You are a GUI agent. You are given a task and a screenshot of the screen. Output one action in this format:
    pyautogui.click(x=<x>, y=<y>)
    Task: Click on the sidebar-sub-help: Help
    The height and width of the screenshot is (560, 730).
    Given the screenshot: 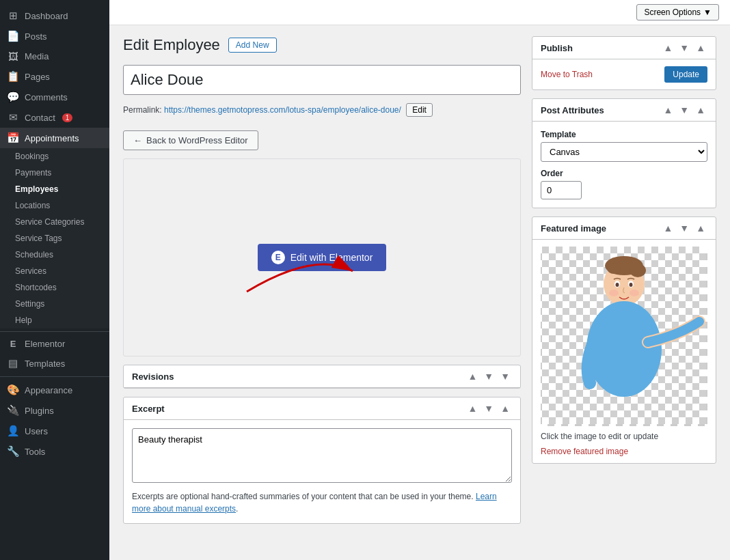 What is the action you would take?
    pyautogui.click(x=55, y=320)
    